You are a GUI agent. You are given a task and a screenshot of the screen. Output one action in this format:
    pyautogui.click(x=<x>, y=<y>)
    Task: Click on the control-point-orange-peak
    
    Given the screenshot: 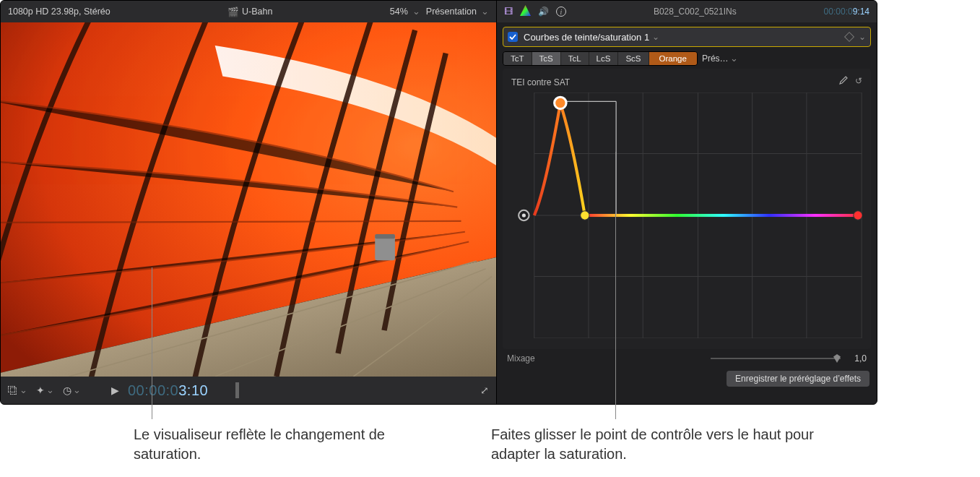 What is the action you would take?
    pyautogui.click(x=560, y=103)
    